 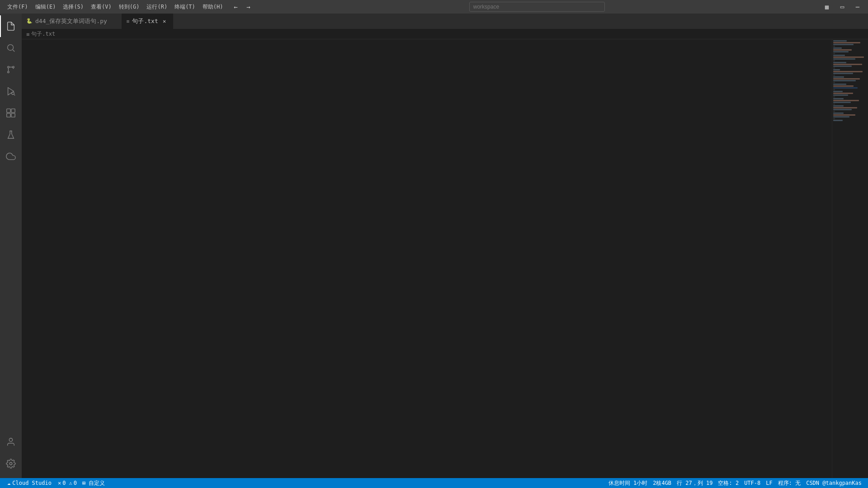 What do you see at coordinates (11, 26) in the screenshot?
I see `activity-files-icon` at bounding box center [11, 26].